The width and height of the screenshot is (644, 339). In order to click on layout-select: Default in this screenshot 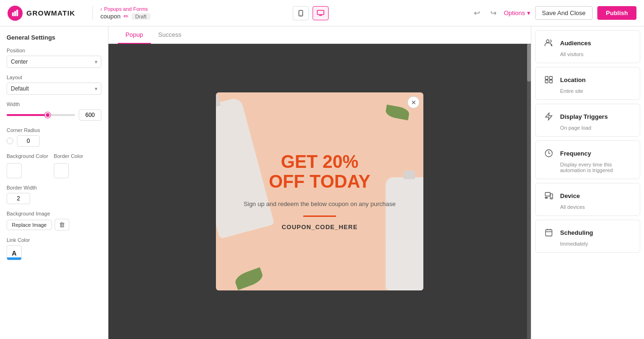, I will do `click(54, 89)`.